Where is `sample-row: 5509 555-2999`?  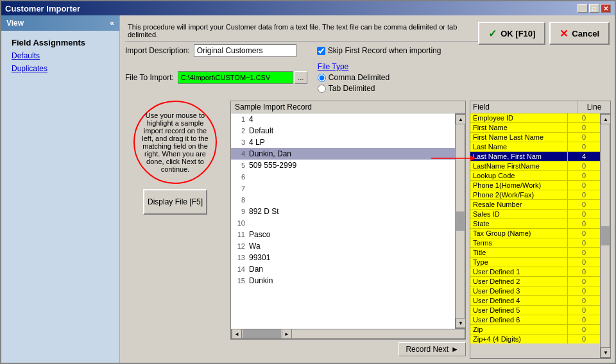 sample-row: 5509 555-2999 is located at coordinates (343, 165).